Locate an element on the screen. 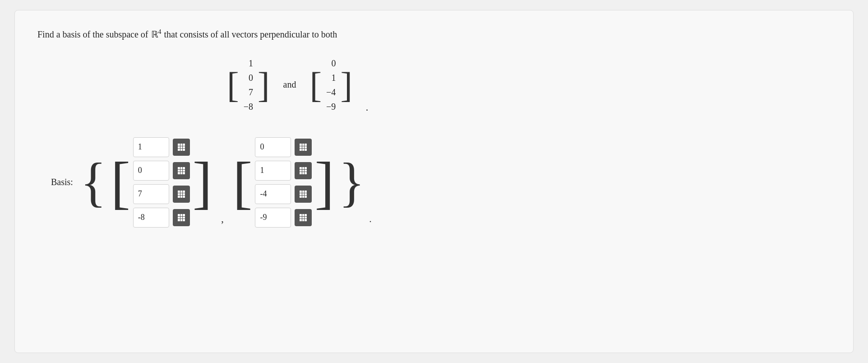  problem-vectors-row: [ 1 0 7 −8 ] and [ 0 1 −4 −9 ] . is located at coordinates (529, 85).